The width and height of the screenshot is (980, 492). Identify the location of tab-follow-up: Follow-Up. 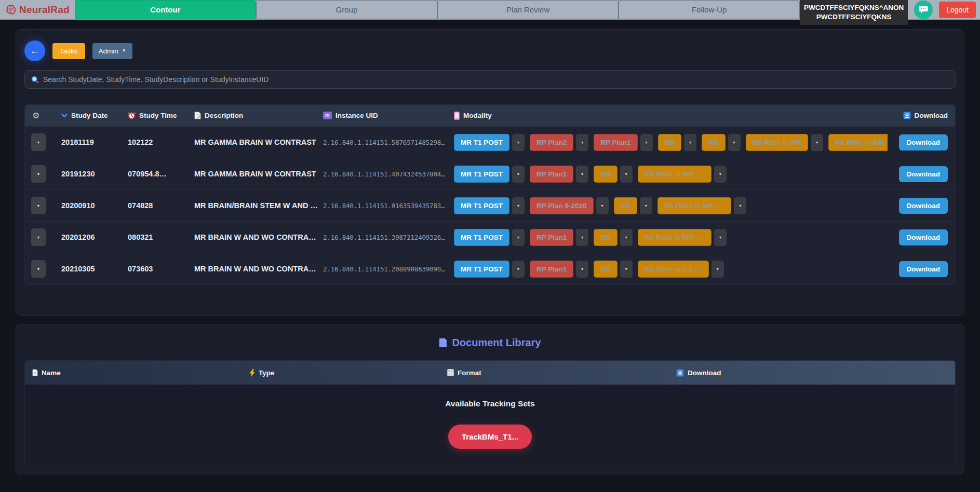
(709, 9).